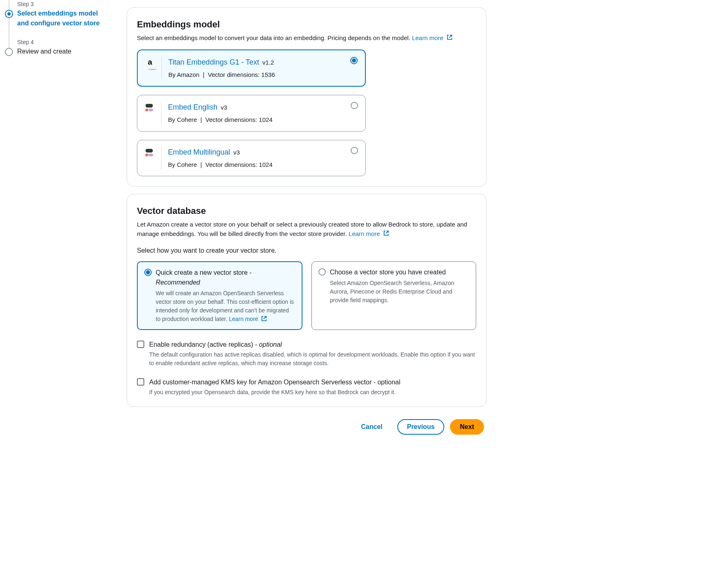  Describe the element at coordinates (313, 345) in the screenshot. I see `redundancy-label: Enable redundancy (active replicas) - op…` at that location.